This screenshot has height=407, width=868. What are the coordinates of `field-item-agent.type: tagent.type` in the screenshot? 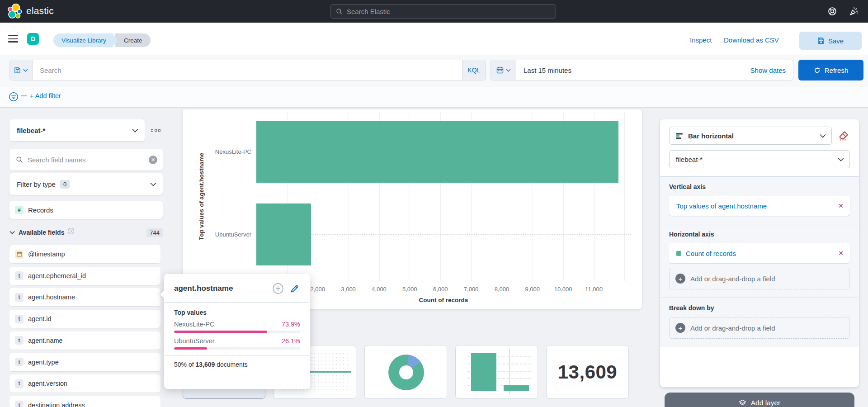 It's located at (85, 362).